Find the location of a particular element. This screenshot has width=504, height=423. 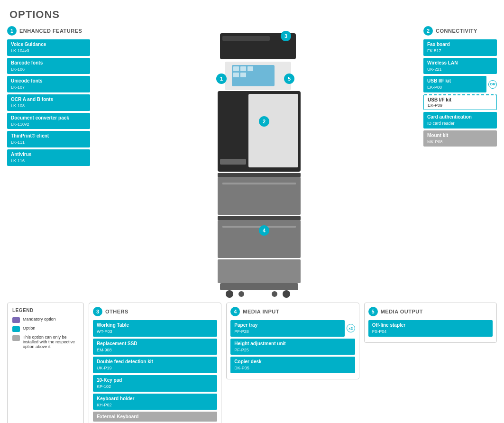

media-input-title: MEDIA INPUT is located at coordinates (261, 312).